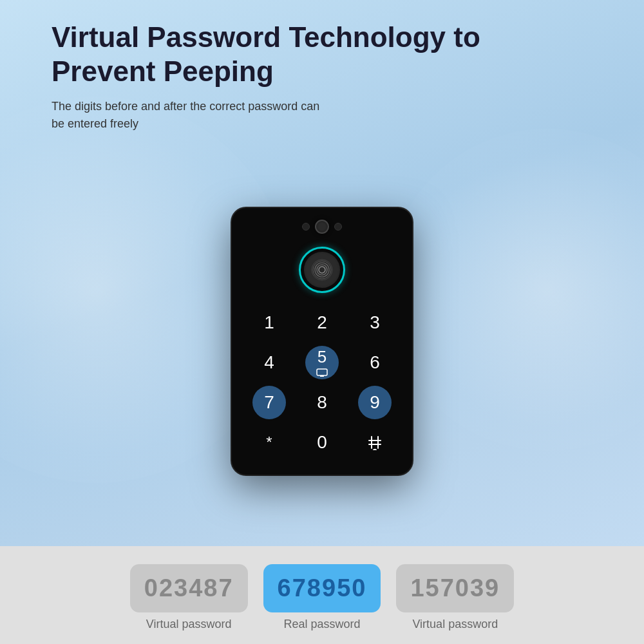 This screenshot has width=644, height=644. Describe the element at coordinates (322, 323) in the screenshot. I see `key-2: 2` at that location.